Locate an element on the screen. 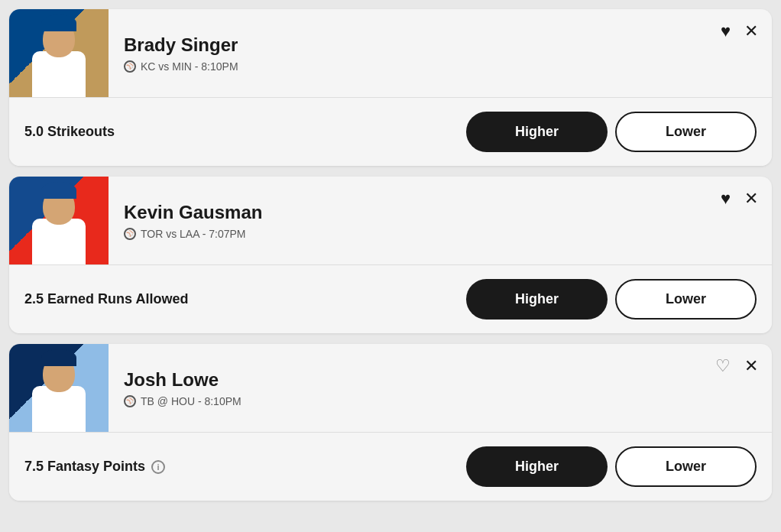 The image size is (781, 532). game-matchup: TB @ HOU - 8:10PM is located at coordinates (191, 401).